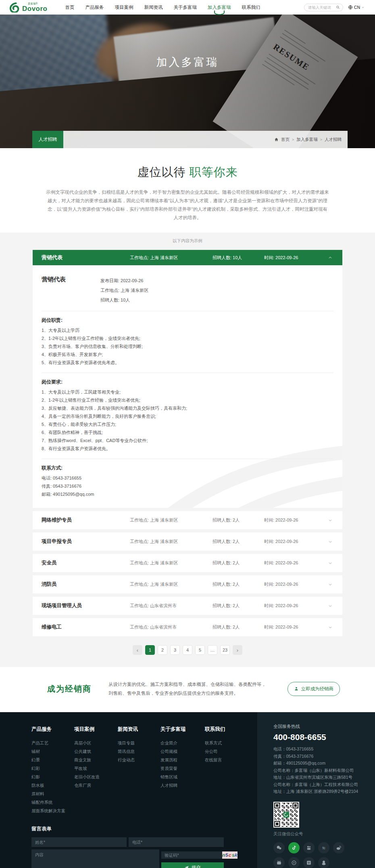 The image size is (375, 868). What do you see at coordinates (285, 140) in the screenshot?
I see `breadcrumb-item: 首页` at bounding box center [285, 140].